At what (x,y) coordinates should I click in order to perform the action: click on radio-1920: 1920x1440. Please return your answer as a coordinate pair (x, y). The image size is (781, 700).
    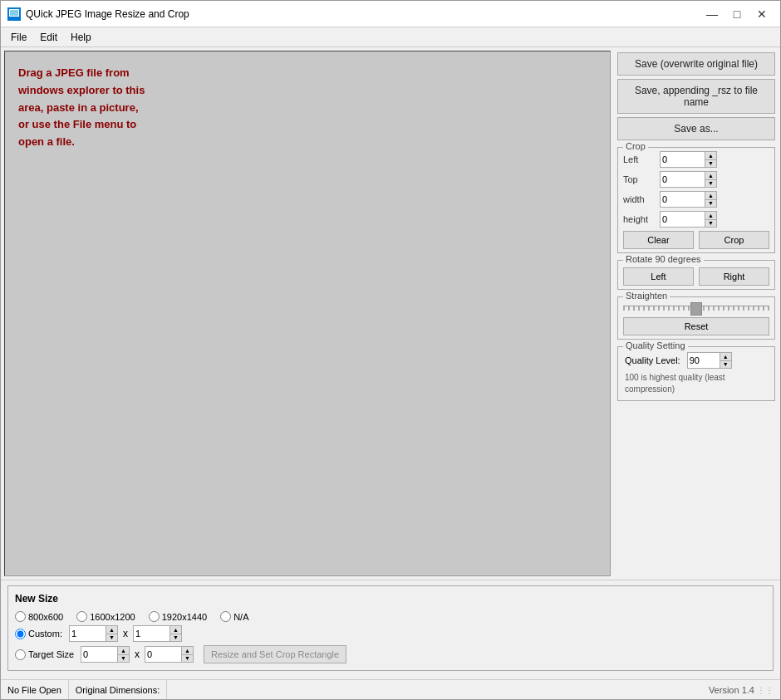
    Looking at the image, I should click on (178, 616).